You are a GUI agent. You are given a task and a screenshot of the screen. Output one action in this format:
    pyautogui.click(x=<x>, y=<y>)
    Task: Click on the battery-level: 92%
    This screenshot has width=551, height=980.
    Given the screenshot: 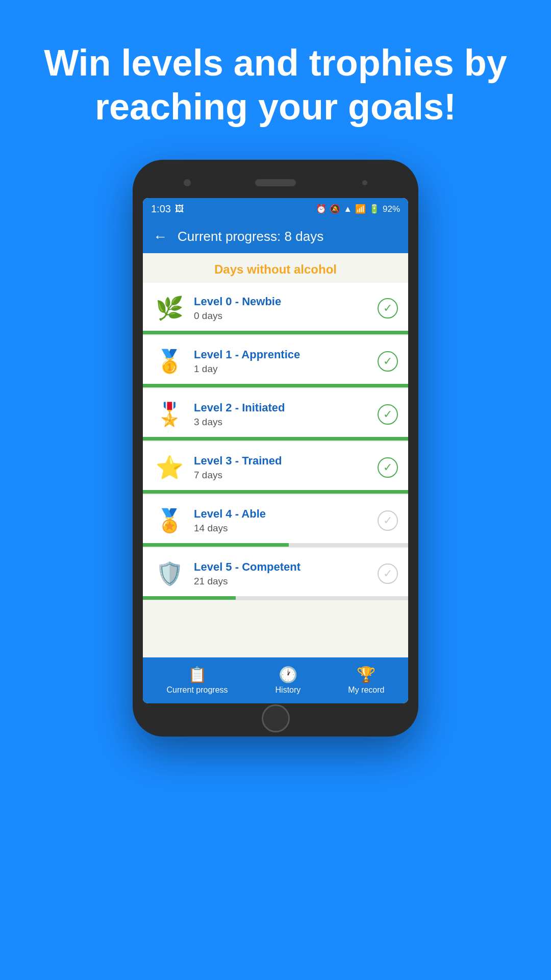 What is the action you would take?
    pyautogui.click(x=391, y=209)
    